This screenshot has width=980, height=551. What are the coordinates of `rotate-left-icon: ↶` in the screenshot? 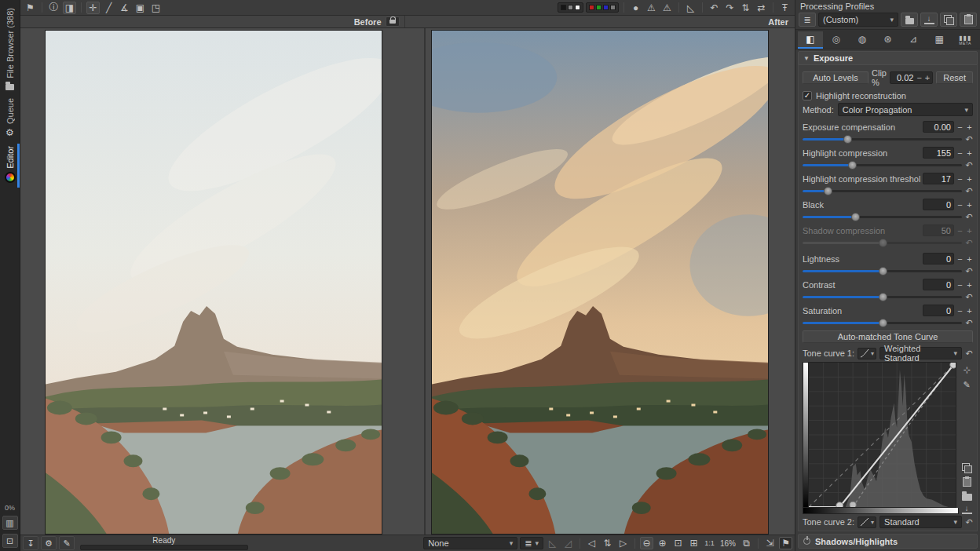 It's located at (715, 8).